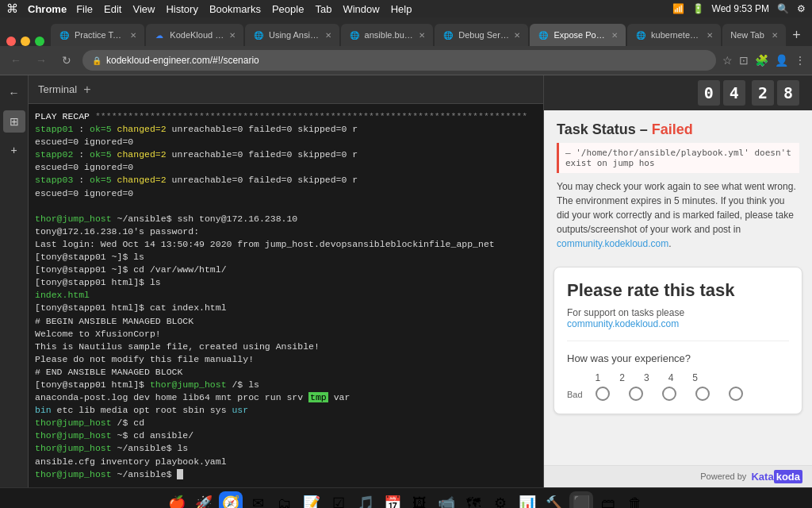 Image resolution: width=812 pixels, height=508 pixels. What do you see at coordinates (676, 35) in the screenshot?
I see `tab-label-7: kubernetes - Ku...` at bounding box center [676, 35].